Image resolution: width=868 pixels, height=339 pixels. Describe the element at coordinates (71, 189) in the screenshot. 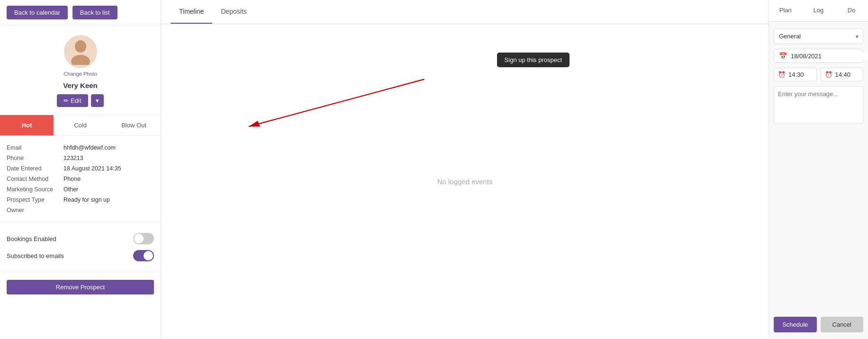

I see `marketing-source-value: Other` at that location.